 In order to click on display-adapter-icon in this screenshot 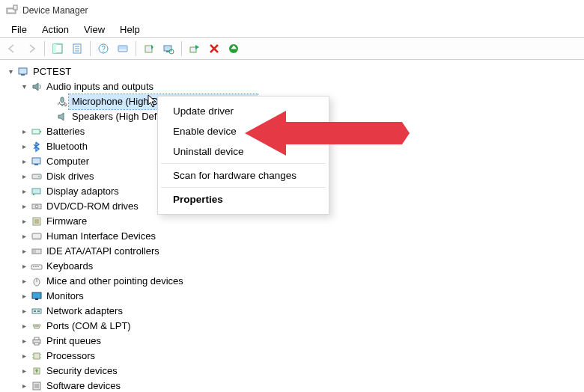, I will do `click(37, 192)`.